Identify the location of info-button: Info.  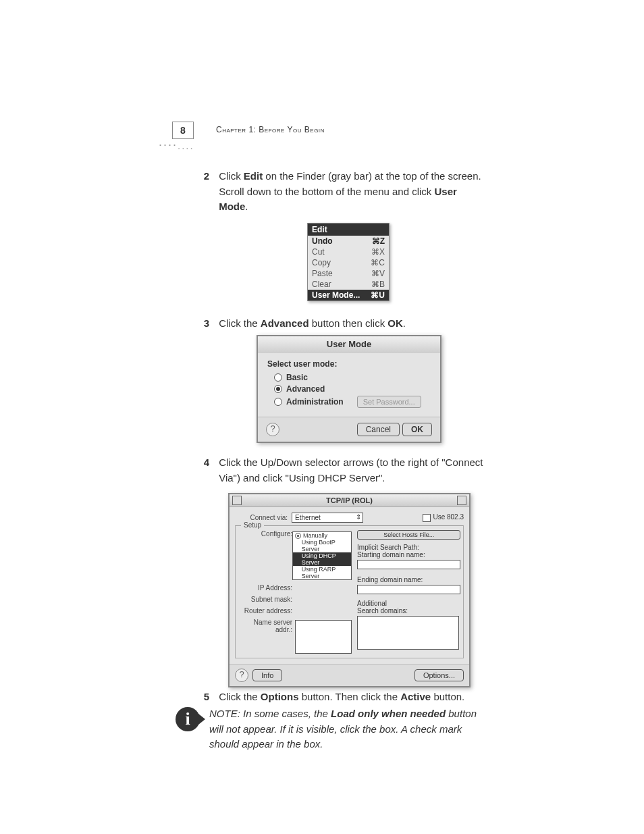
(267, 675).